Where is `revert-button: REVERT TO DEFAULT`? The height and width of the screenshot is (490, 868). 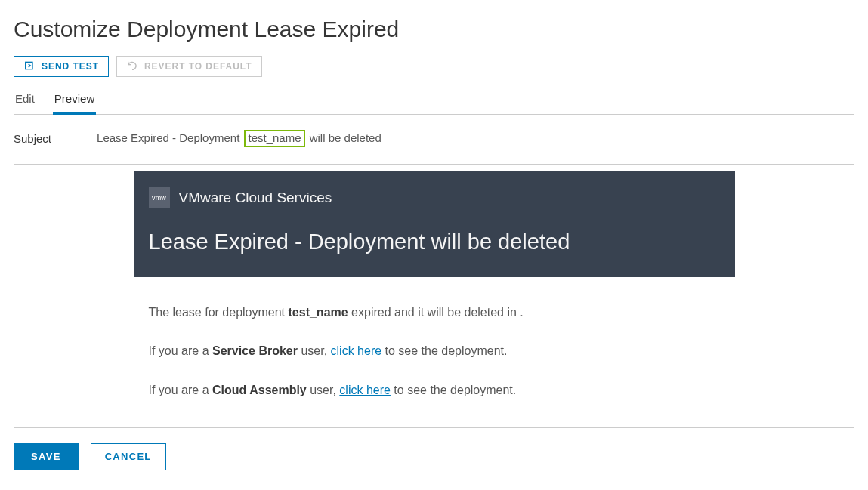
revert-button: REVERT TO DEFAULT is located at coordinates (189, 66).